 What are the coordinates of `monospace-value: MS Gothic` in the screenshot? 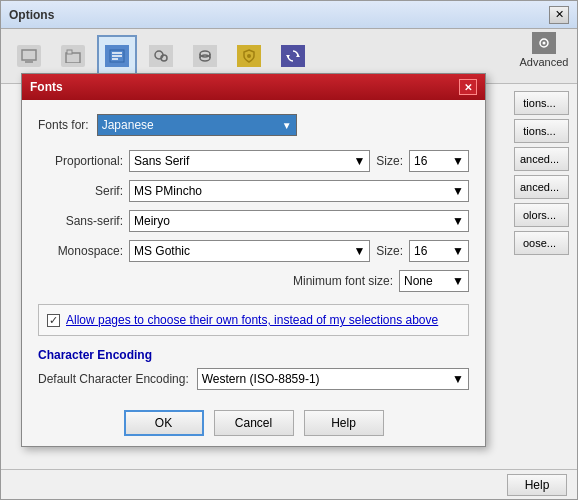 It's located at (162, 251).